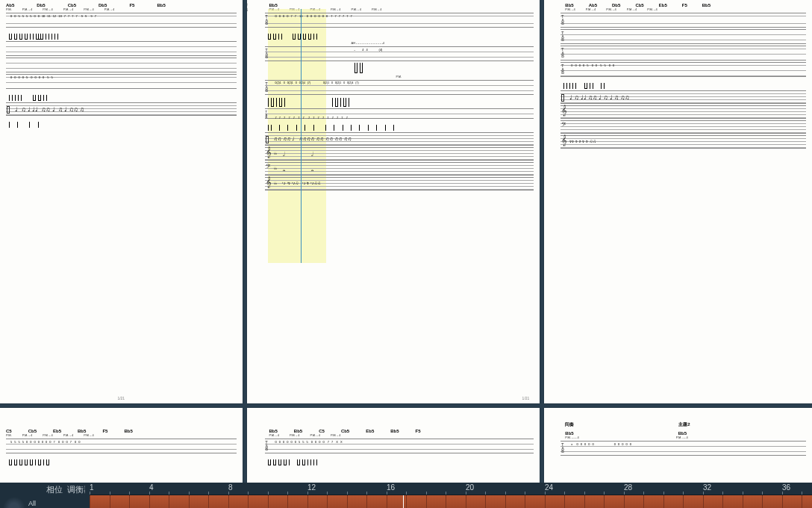 The image size is (812, 508). Describe the element at coordinates (121, 9) in the screenshot. I see `palm-mute-markings: P.M. P.M. - 4 P.M. - 4 P.M. - 4 P.M. - 4…` at that location.